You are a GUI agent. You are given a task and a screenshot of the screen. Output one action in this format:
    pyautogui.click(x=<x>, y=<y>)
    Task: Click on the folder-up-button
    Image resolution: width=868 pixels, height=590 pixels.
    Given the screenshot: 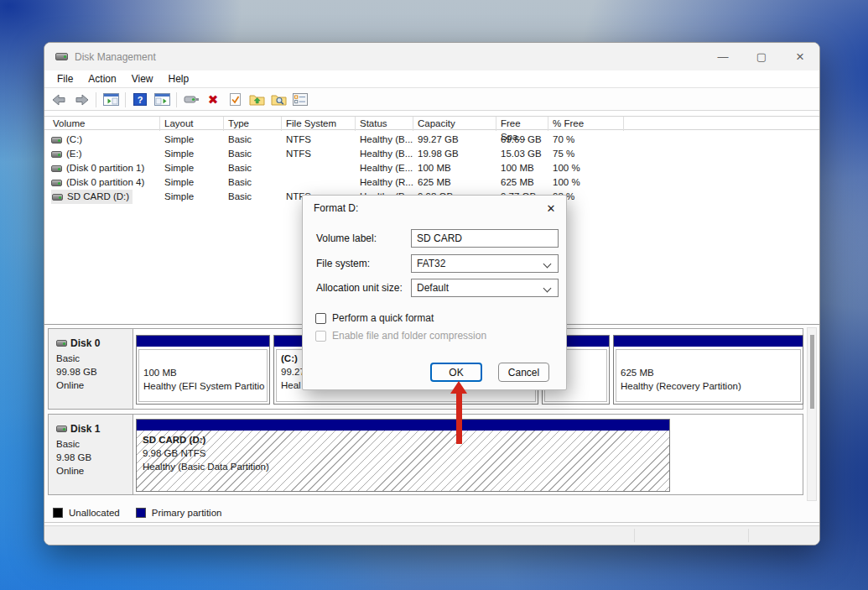 What is the action you would take?
    pyautogui.click(x=257, y=100)
    